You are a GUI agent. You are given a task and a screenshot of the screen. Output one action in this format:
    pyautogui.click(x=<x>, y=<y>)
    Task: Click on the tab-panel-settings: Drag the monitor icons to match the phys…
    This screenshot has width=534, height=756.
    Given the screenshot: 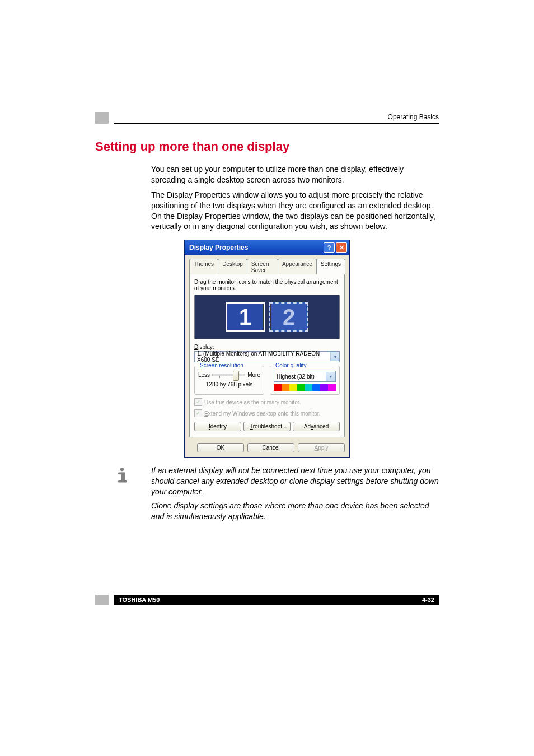 What is the action you would take?
    pyautogui.click(x=267, y=356)
    